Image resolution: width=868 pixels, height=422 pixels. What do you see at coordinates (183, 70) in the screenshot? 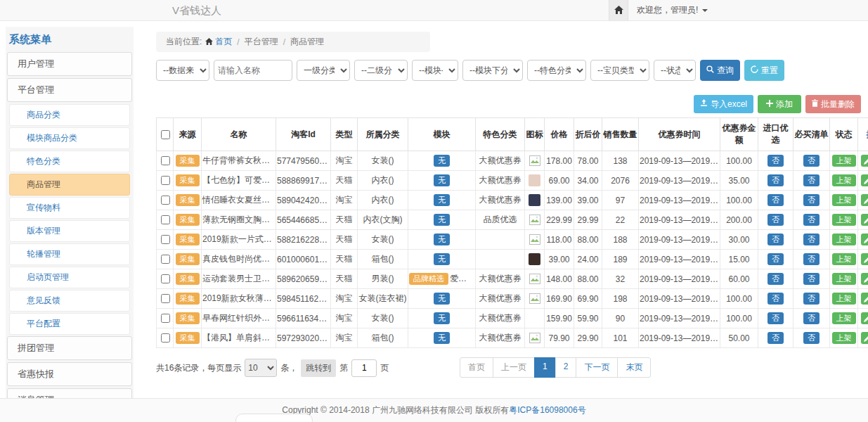
I see `data-source-select: --数据来源--` at bounding box center [183, 70].